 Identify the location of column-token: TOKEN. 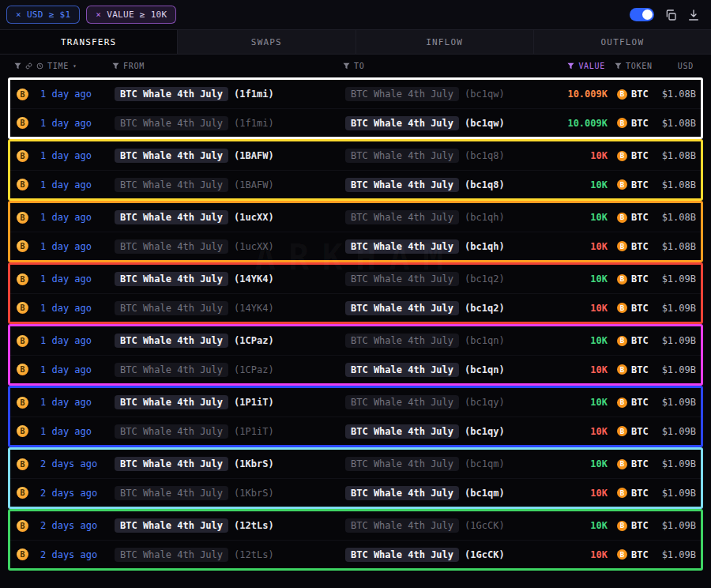
(628, 66).